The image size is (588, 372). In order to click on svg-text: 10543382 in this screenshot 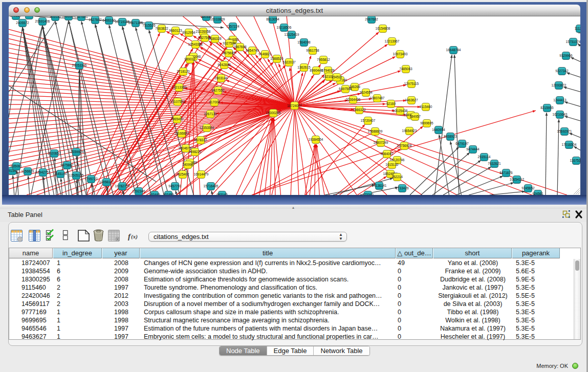, I will do `click(195, 44)`.